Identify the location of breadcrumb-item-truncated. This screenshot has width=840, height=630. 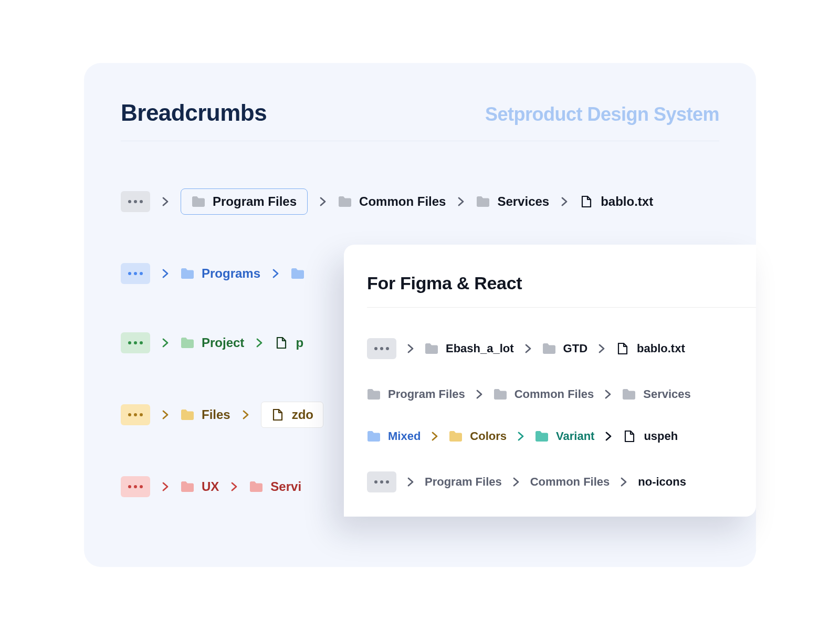
(298, 274).